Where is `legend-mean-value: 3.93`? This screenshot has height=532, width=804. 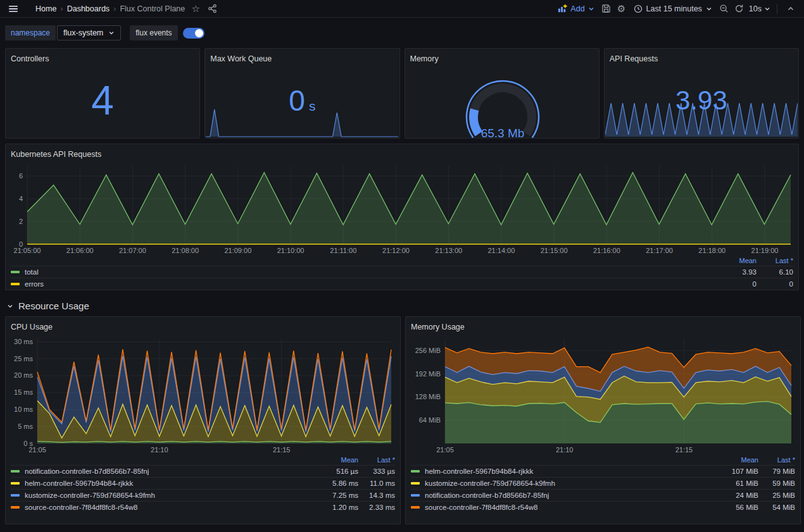
legend-mean-value: 3.93 is located at coordinates (738, 272).